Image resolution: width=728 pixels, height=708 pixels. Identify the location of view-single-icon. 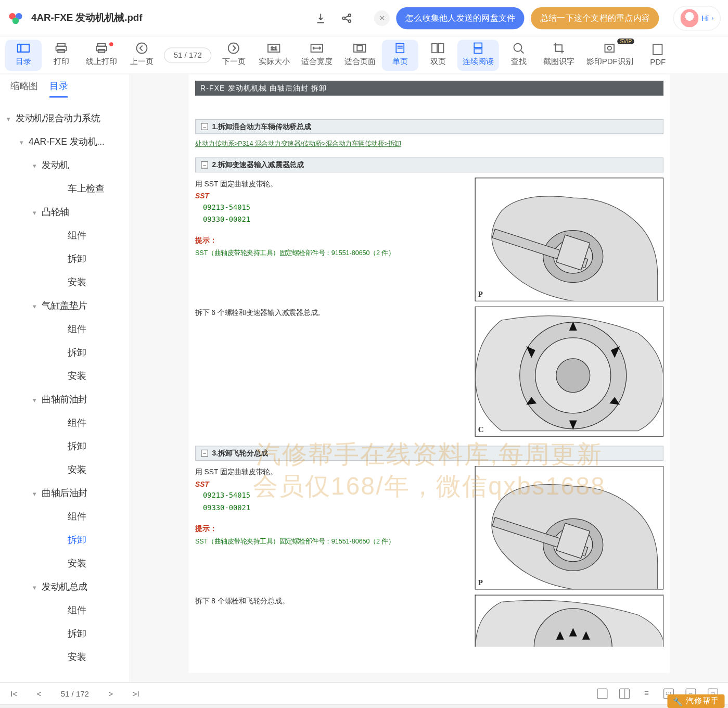
(603, 693).